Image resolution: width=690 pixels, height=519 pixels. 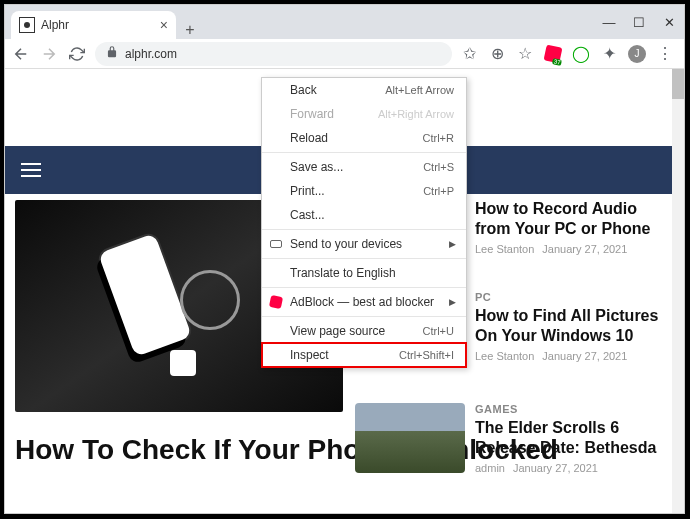 What do you see at coordinates (190, 30) in the screenshot?
I see `new-tab-button: +` at bounding box center [190, 30].